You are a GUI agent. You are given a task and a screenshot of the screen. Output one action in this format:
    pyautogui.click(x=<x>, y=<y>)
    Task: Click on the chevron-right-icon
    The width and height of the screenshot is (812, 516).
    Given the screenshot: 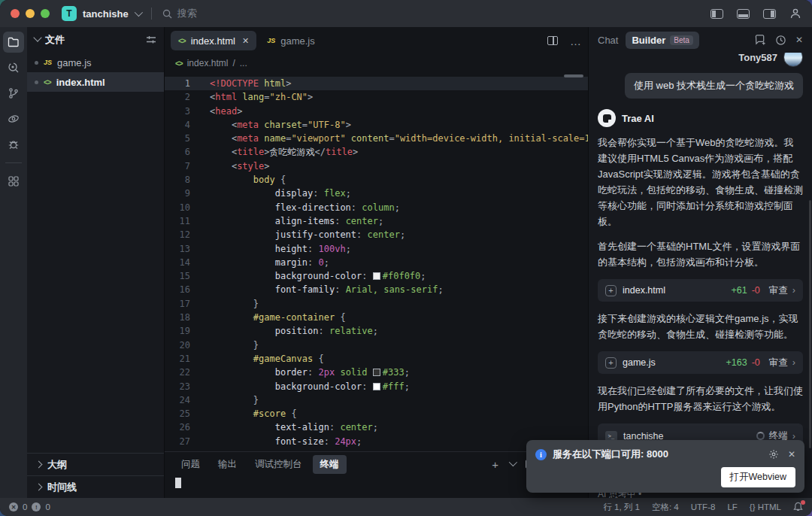 What is the action you would take?
    pyautogui.click(x=39, y=465)
    